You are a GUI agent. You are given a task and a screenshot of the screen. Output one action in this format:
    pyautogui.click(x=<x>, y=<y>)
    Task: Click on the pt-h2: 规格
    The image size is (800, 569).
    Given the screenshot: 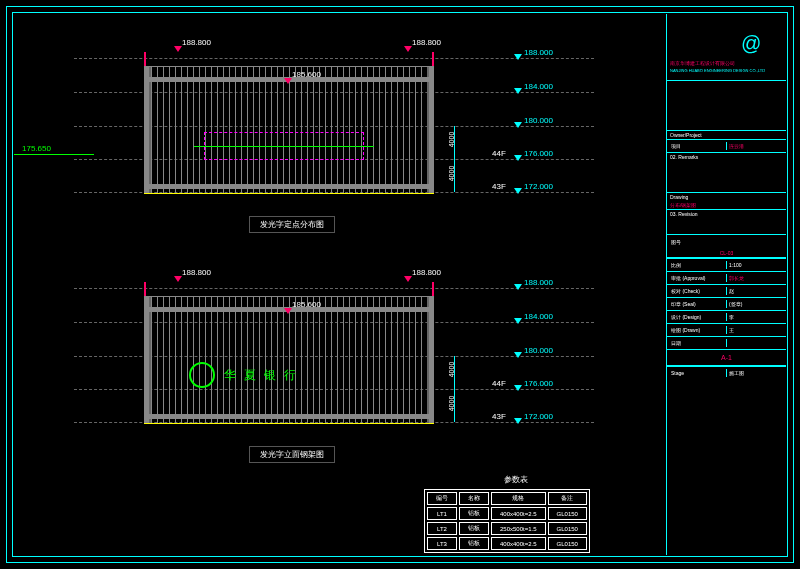 What is the action you would take?
    pyautogui.click(x=518, y=498)
    